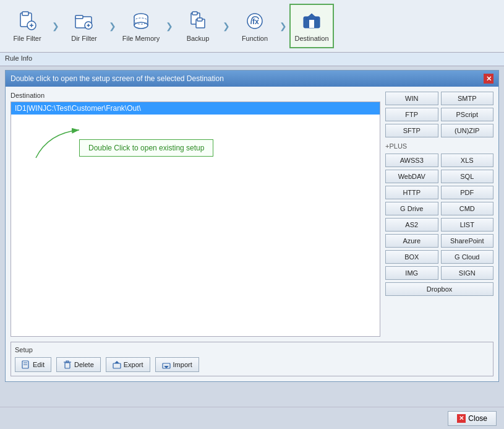  Describe the element at coordinates (439, 131) in the screenshot. I see `btn-row-3: SFTP (UN)ZIP` at that location.